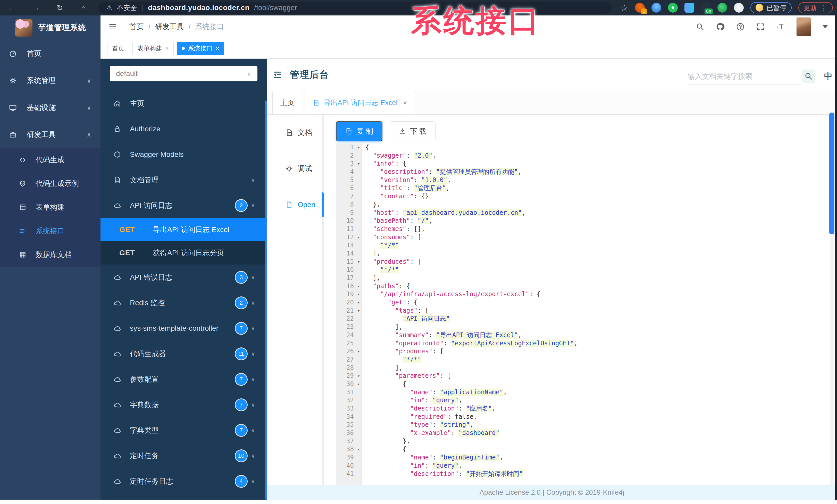 This screenshot has height=504, width=837. What do you see at coordinates (349, 294) in the screenshot?
I see `gutter-line: 19▾` at bounding box center [349, 294].